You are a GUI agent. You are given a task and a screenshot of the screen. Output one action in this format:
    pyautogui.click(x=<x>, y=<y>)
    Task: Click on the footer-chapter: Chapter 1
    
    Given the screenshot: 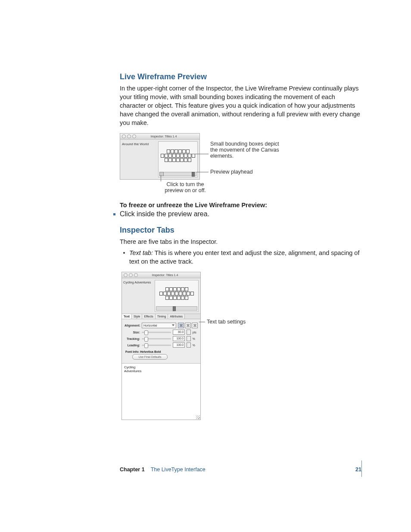 What is the action you would take?
    pyautogui.click(x=132, y=470)
    